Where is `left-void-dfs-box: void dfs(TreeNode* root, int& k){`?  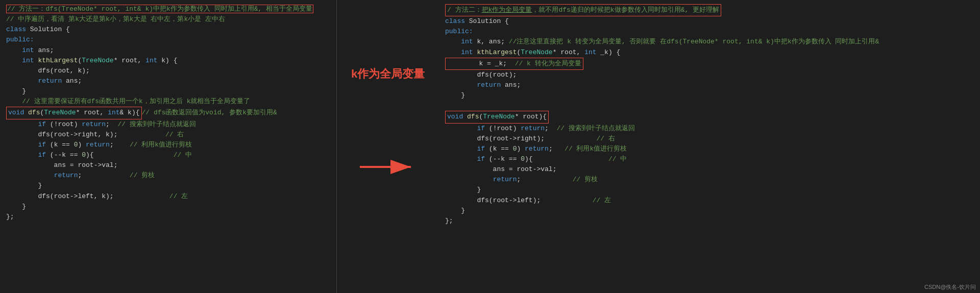 left-void-dfs-box: void dfs(TreeNode* root, int& k){ is located at coordinates (74, 113).